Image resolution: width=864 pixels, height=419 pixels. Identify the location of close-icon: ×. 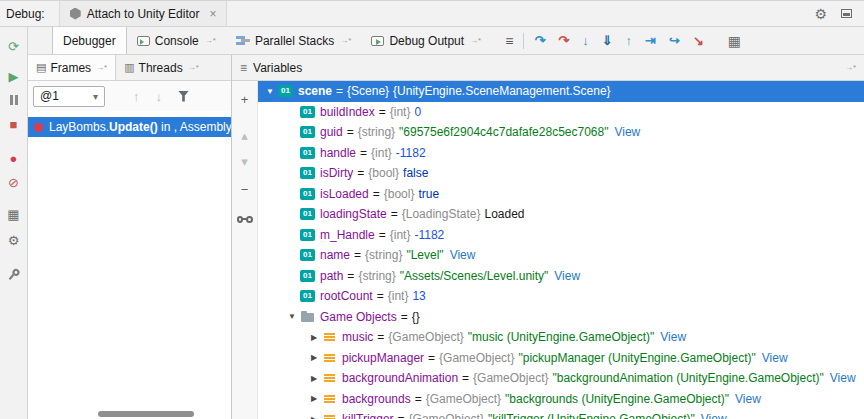
(212, 14).